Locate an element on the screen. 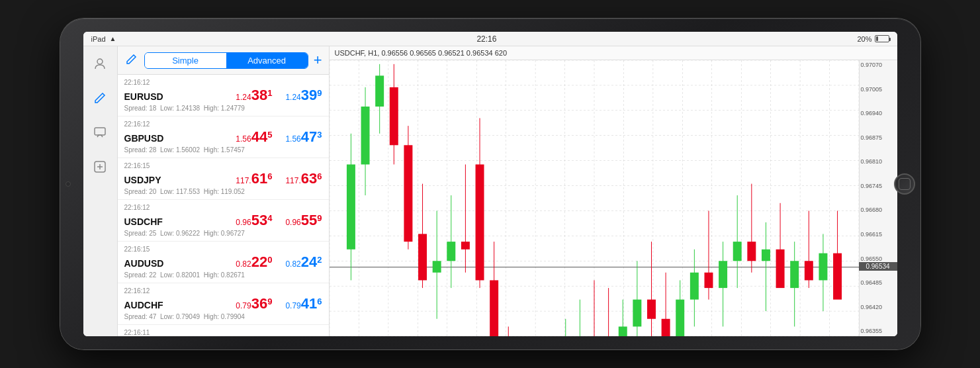  quote-detail: Spread: 20 Low: 117.553 High: 119.052 is located at coordinates (224, 192).